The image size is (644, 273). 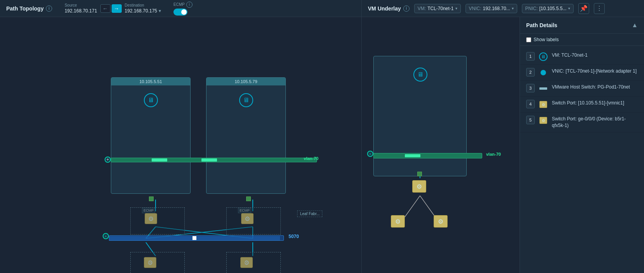 I want to click on underlay-vlan-connector: +, so click(x=370, y=154).